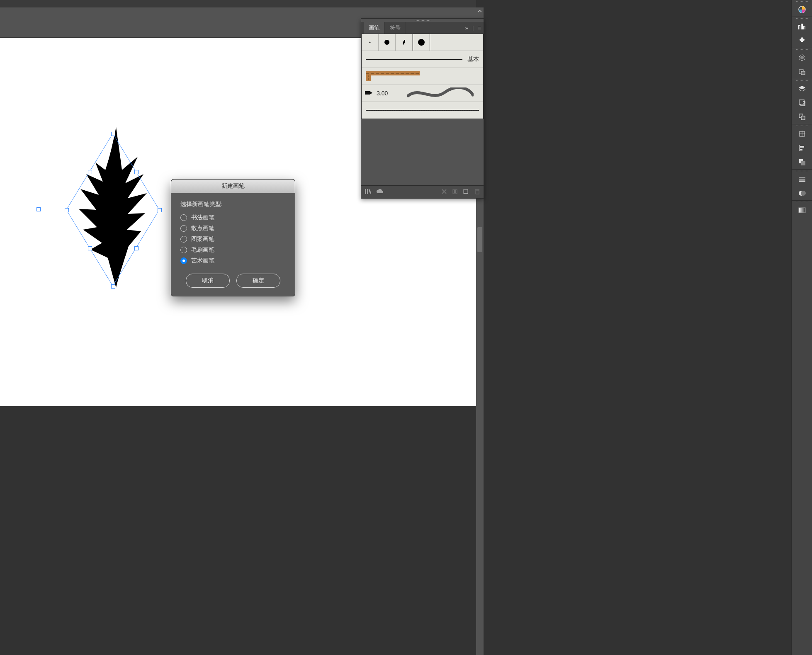 Image resolution: width=812 pixels, height=655 pixels. Describe the element at coordinates (203, 228) in the screenshot. I see `radio-label: 散点画笔` at that location.